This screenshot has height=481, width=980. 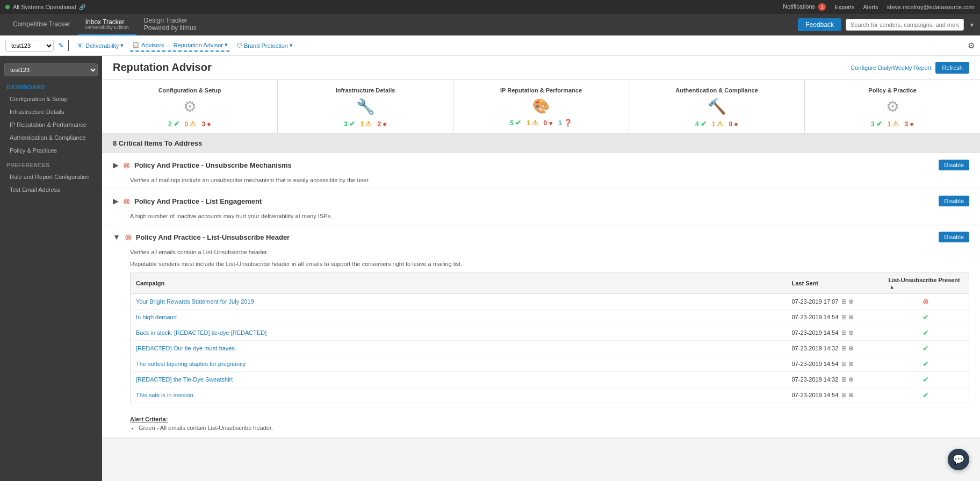 What do you see at coordinates (42, 25) in the screenshot?
I see `tab-competitive: Competitive Tracker` at bounding box center [42, 25].